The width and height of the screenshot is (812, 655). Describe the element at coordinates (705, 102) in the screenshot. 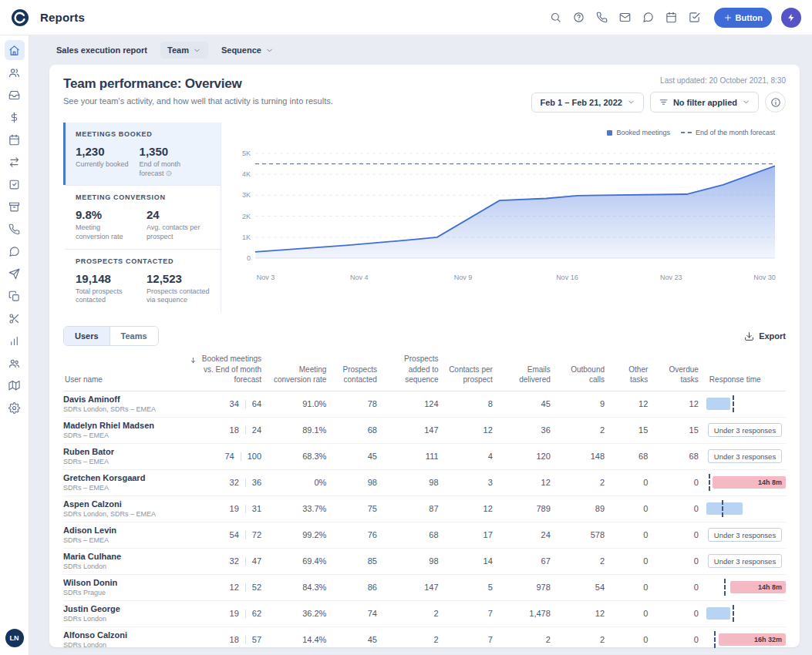

I see `filter-button: No filter applied` at that location.